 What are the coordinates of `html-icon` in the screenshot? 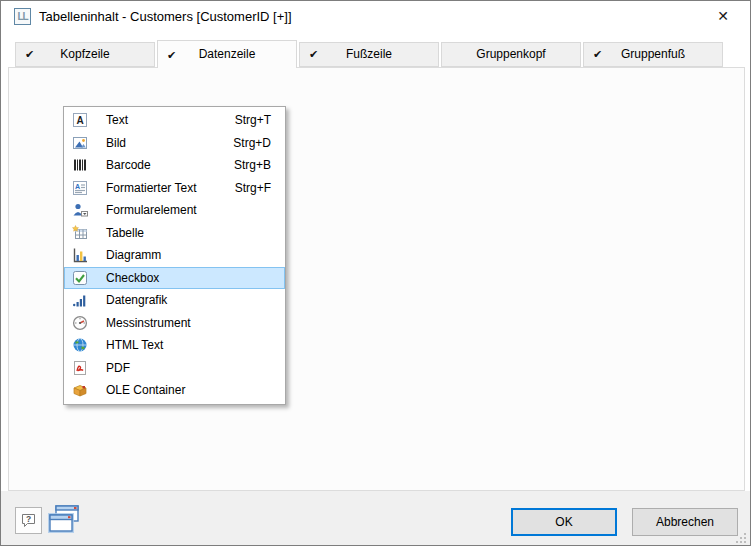 It's located at (80, 345).